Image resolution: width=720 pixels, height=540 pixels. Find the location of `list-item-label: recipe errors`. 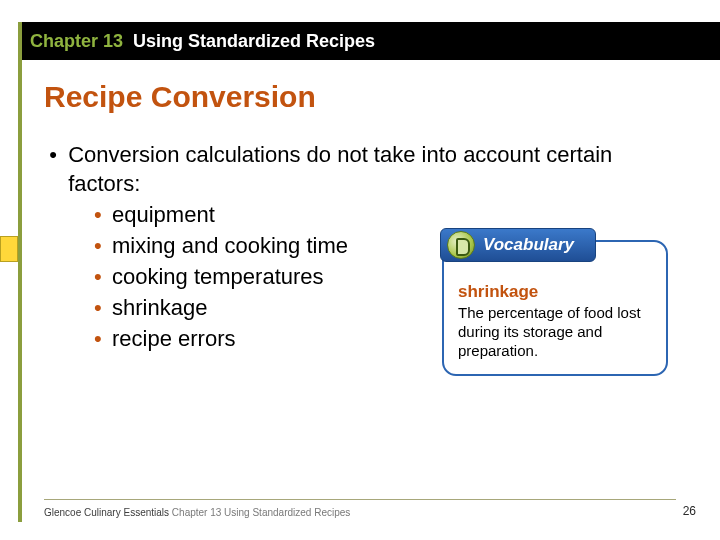

list-item-label: recipe errors is located at coordinates (174, 338).